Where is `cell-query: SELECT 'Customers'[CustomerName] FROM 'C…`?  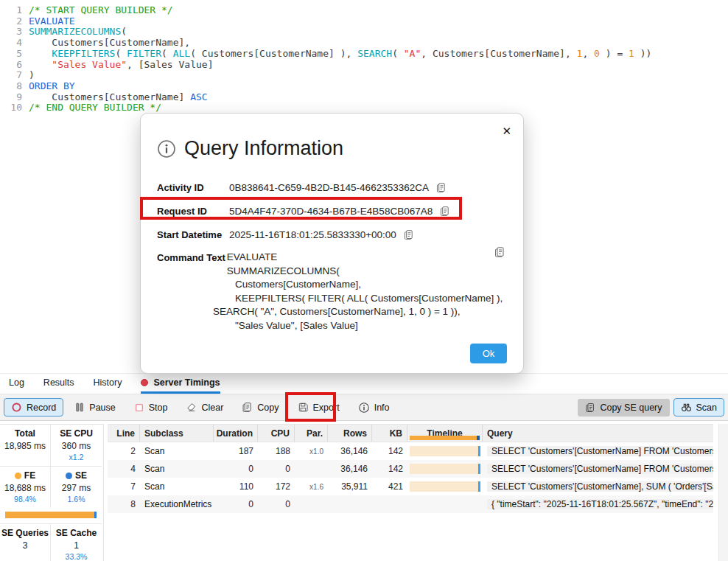 cell-query: SELECT 'Customers'[CustomerName] FROM 'C… is located at coordinates (598, 469).